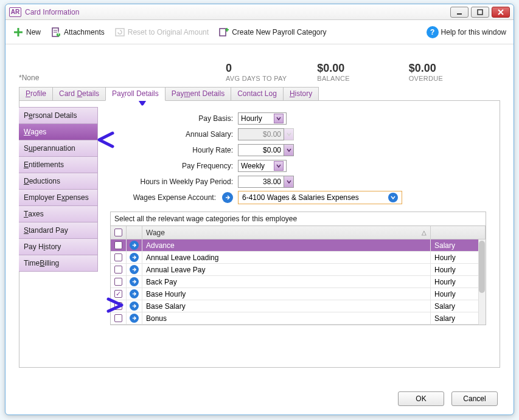 Image resolution: width=519 pixels, height=420 pixels. I want to click on sidetab-personal-details: Personal Details, so click(58, 115).